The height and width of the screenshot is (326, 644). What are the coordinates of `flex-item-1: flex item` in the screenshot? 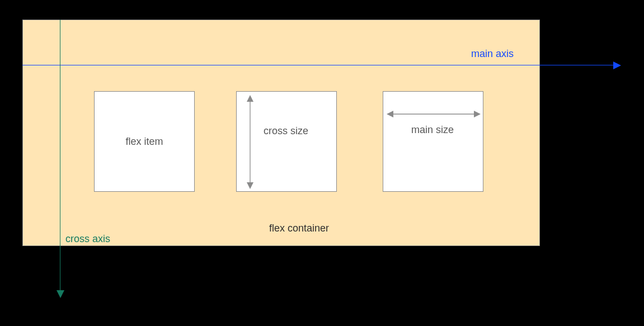 It's located at (144, 141).